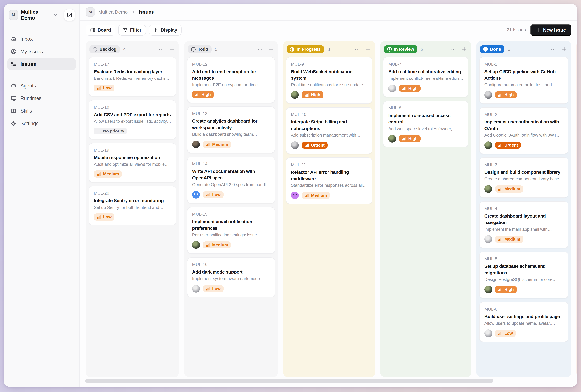 The image size is (581, 392). I want to click on issue-card: MUL-16 Add dark mode support Implement s…, so click(231, 278).